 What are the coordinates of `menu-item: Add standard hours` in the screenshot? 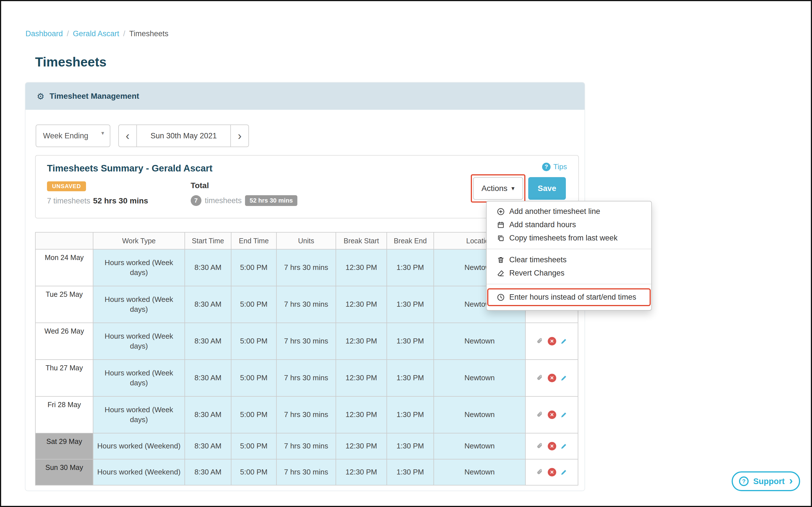 It's located at (569, 225).